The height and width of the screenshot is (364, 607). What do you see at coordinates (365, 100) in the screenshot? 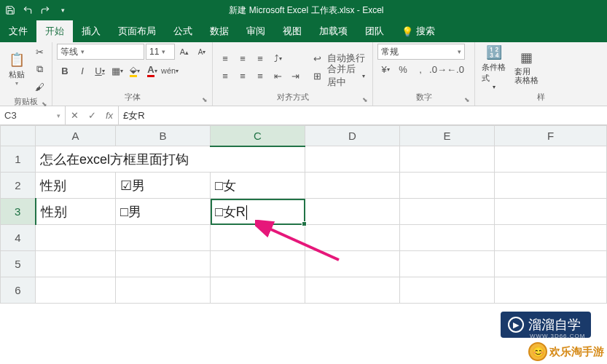
I see `alignment-launcher-icon: ⬊` at bounding box center [365, 100].